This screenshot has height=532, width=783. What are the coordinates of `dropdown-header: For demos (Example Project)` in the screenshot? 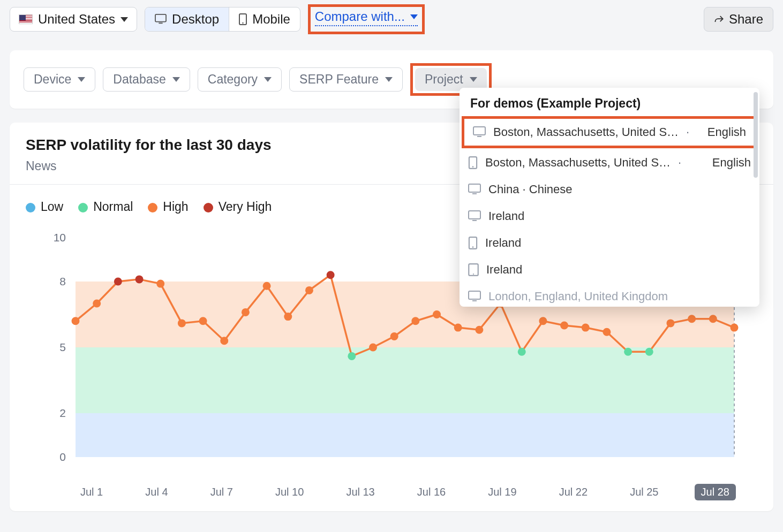 It's located at (609, 102).